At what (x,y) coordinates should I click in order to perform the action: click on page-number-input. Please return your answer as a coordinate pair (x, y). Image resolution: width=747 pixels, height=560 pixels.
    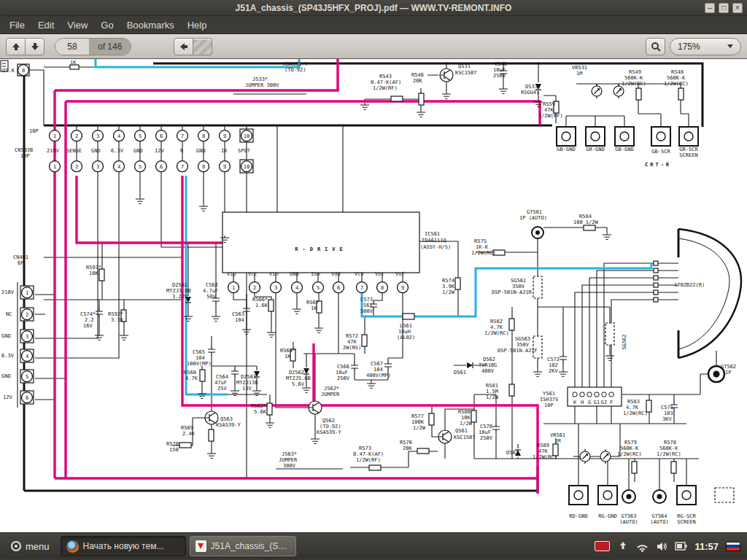
    Looking at the image, I should click on (72, 47).